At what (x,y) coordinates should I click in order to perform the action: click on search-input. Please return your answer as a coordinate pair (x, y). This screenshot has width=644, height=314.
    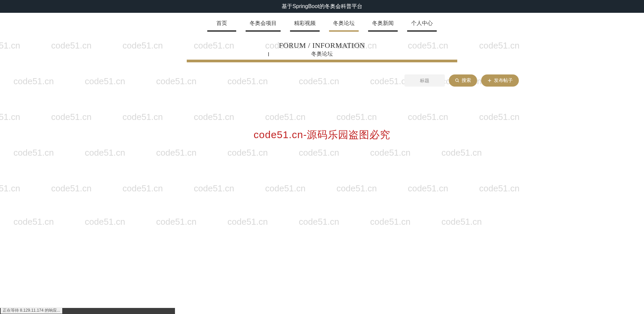
    Looking at the image, I should click on (425, 81).